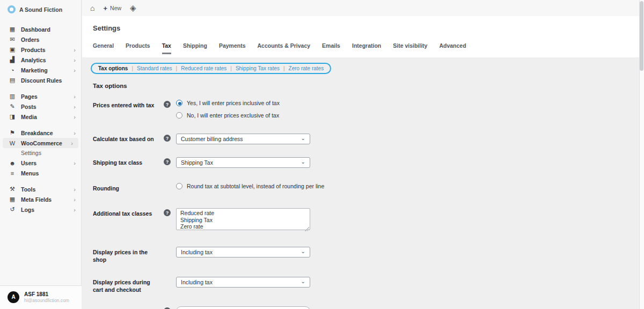 This screenshot has height=309, width=644. Describe the element at coordinates (41, 200) in the screenshot. I see `sidebar-item-meta-fields: ▦ Meta Fields ›` at that location.